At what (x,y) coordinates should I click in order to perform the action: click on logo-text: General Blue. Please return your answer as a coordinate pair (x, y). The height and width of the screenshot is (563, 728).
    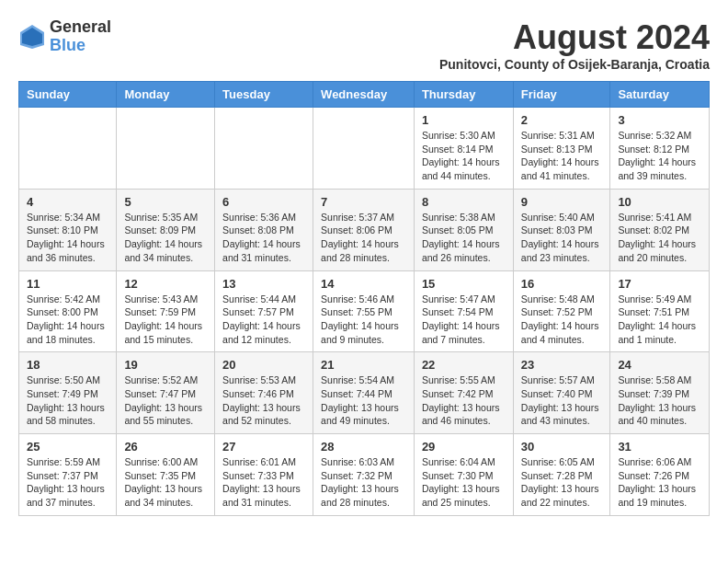
    Looking at the image, I should click on (81, 37).